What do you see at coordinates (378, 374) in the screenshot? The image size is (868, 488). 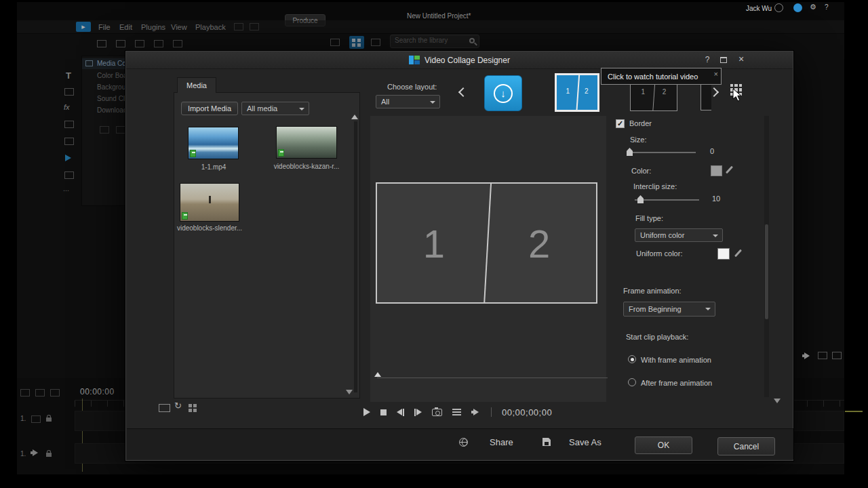 I see `scrubber-marker-icon` at bounding box center [378, 374].